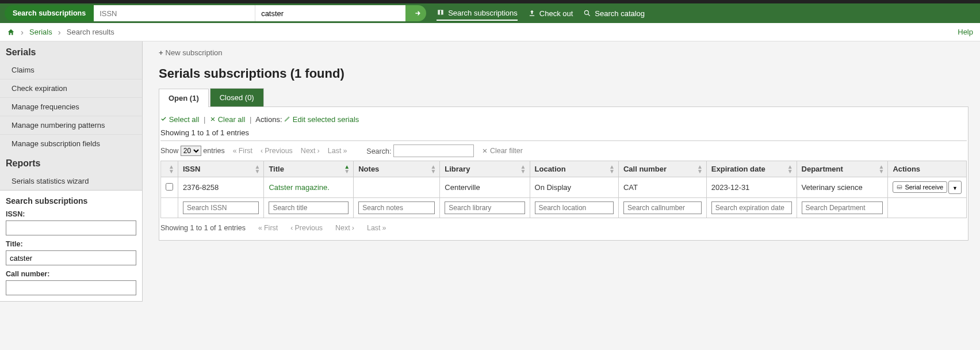 The width and height of the screenshot is (980, 350). Describe the element at coordinates (397, 169) in the screenshot. I see `col-notes: Notes▲▼` at that location.